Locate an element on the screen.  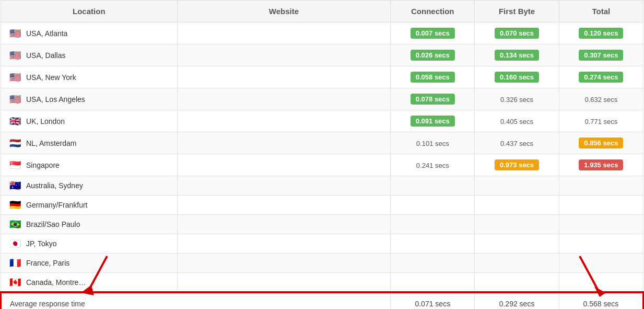
firstbyte-badge: 0.160 secs is located at coordinates (517, 77).